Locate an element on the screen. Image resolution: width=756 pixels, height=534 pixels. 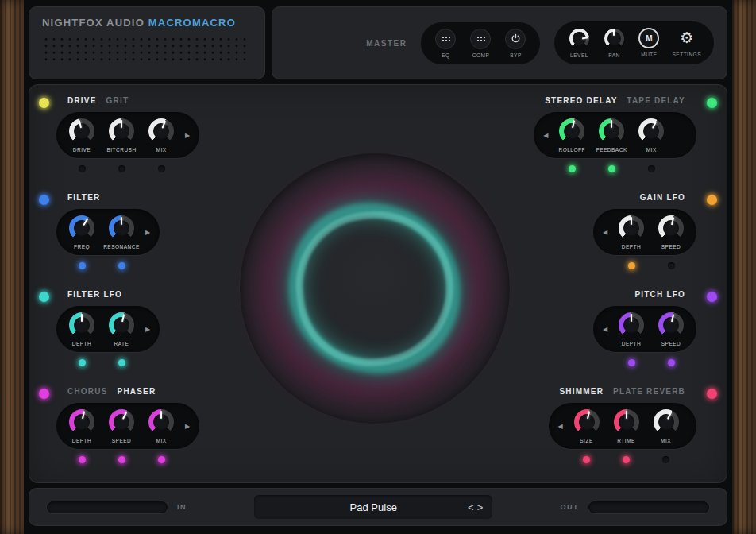
title-stereo-delay: STEREO DELAY is located at coordinates (581, 100).